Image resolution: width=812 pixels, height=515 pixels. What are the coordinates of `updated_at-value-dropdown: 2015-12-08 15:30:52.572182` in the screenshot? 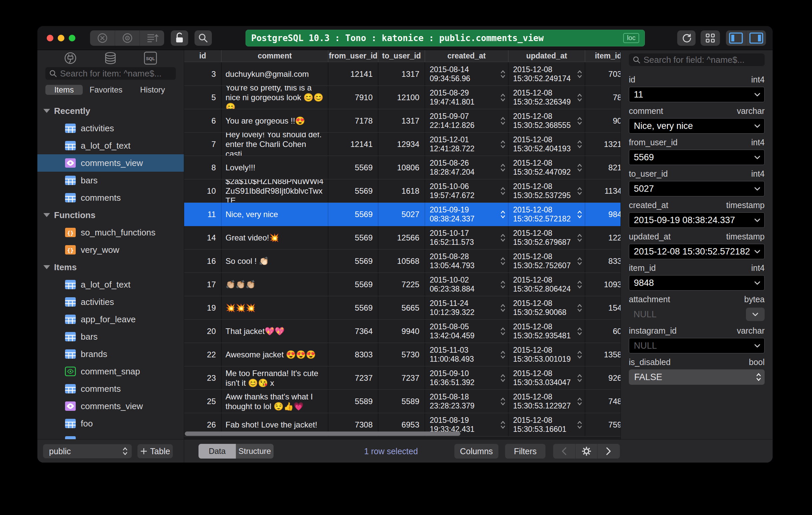 It's located at (697, 251).